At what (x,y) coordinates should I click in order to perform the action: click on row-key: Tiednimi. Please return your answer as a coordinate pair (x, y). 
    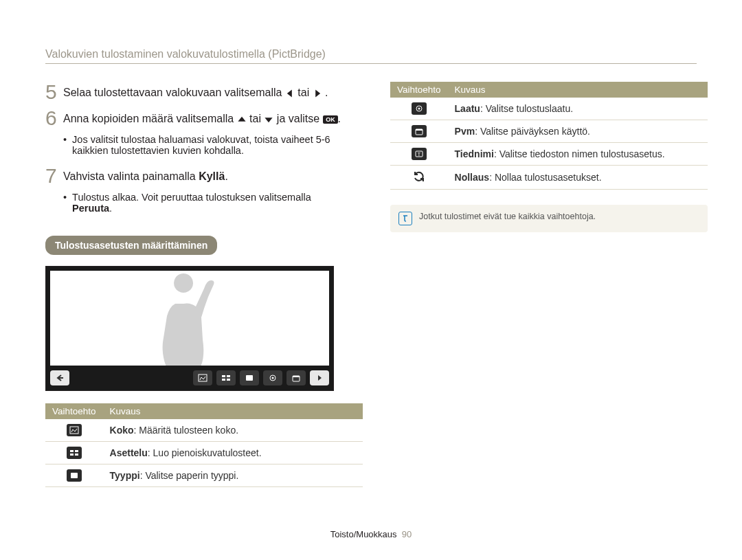
    Looking at the image, I should click on (474, 154).